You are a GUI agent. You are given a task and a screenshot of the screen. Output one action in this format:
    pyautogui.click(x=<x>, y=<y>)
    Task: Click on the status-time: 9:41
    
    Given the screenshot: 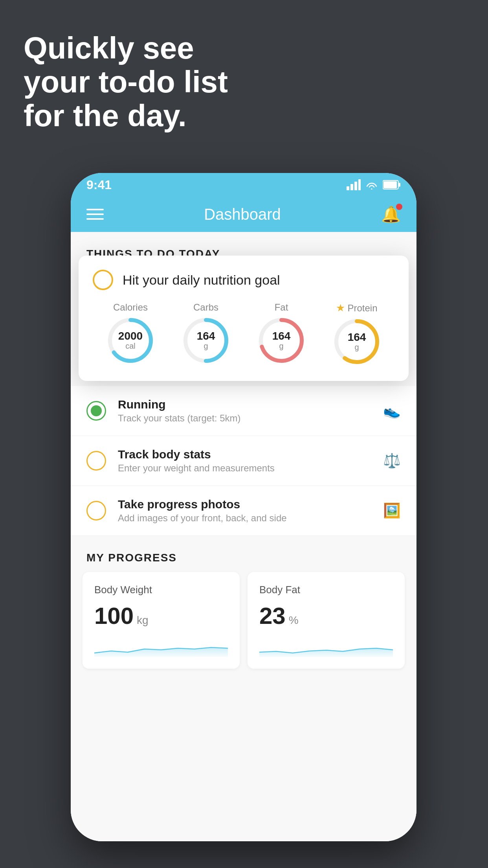 What is the action you would take?
    pyautogui.click(x=99, y=185)
    